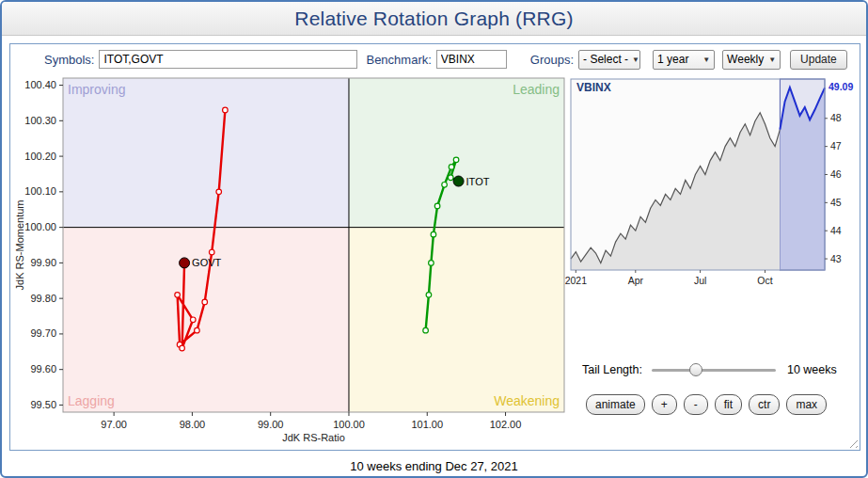 The height and width of the screenshot is (478, 868). Describe the element at coordinates (314, 438) in the screenshot. I see `x-axis-title: JdK RS-Ratio` at that location.